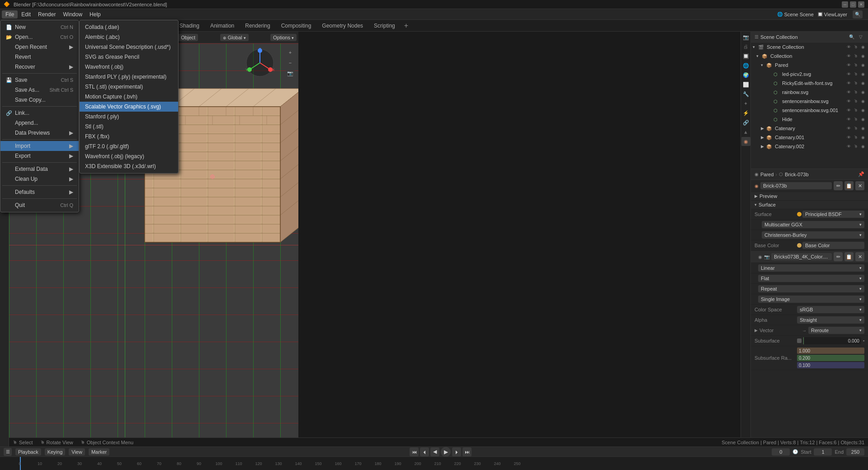  I want to click on props-render-icon: 📷, so click(746, 37).